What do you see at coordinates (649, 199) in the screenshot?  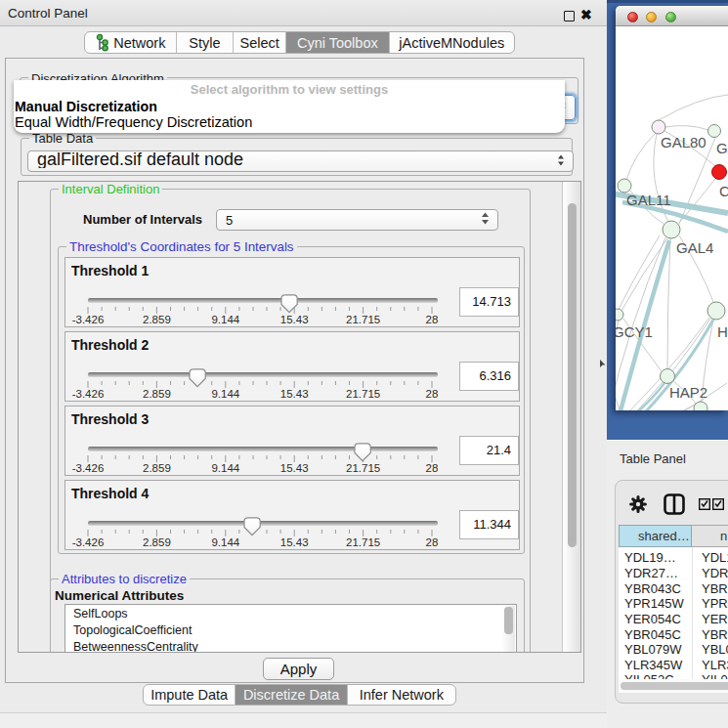 I see `svg-text: GAL11` at bounding box center [649, 199].